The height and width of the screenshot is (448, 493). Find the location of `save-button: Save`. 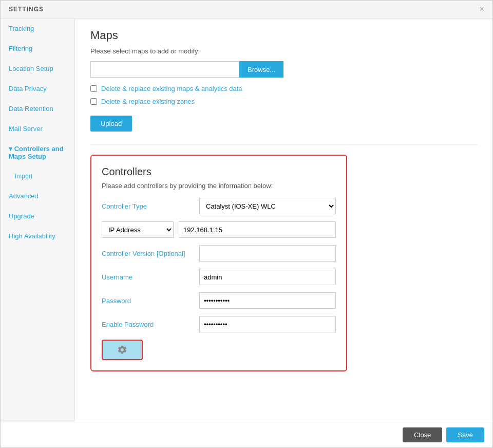

save-button: Save is located at coordinates (465, 435).